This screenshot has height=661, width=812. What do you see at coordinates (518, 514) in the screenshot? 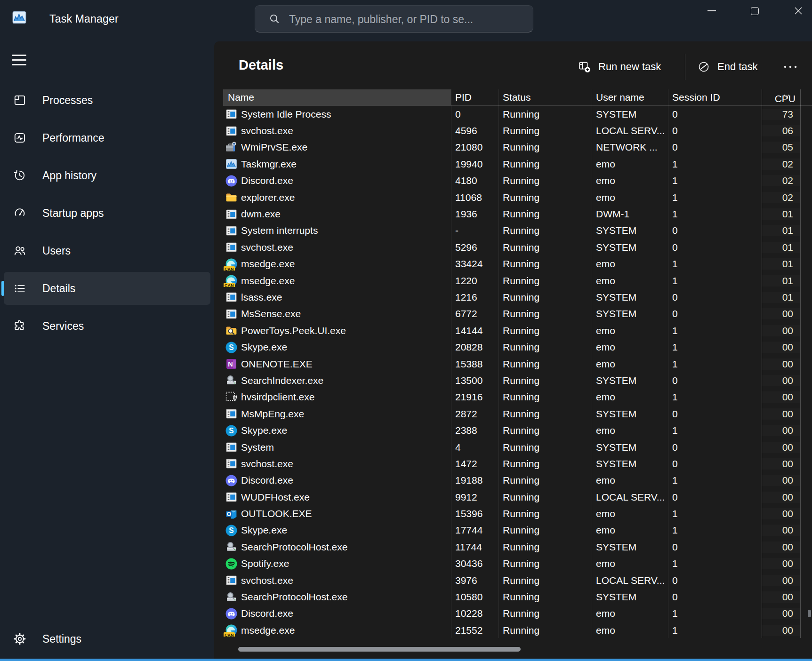
I see `process-row: OOUTLOOK.EXE15396Runningemo100` at bounding box center [518, 514].